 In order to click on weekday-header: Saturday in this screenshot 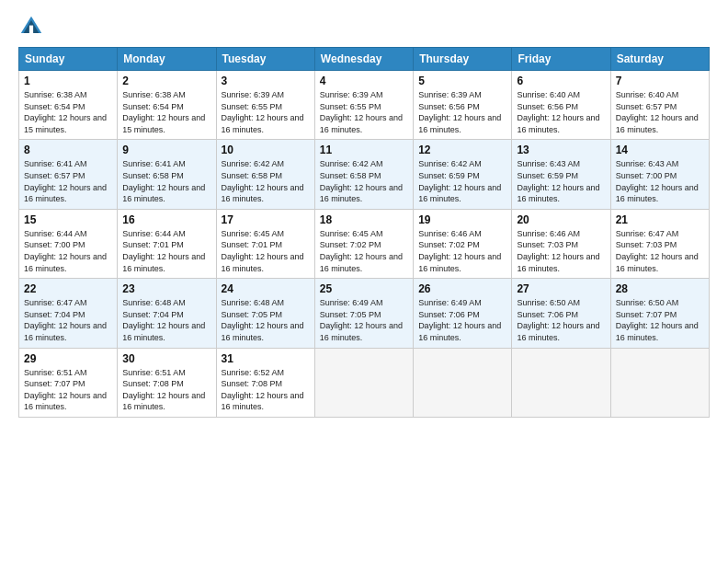, I will do `click(660, 59)`.